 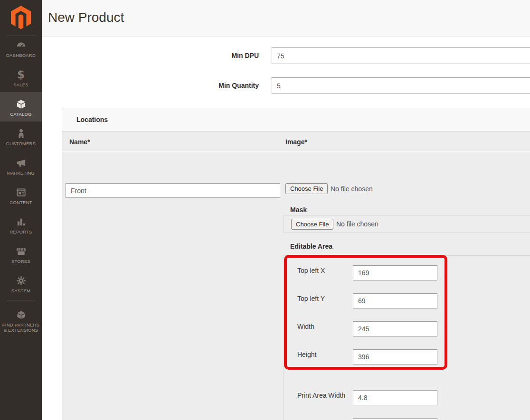 I want to click on image-choose-file-button: Choose File, so click(x=307, y=189).